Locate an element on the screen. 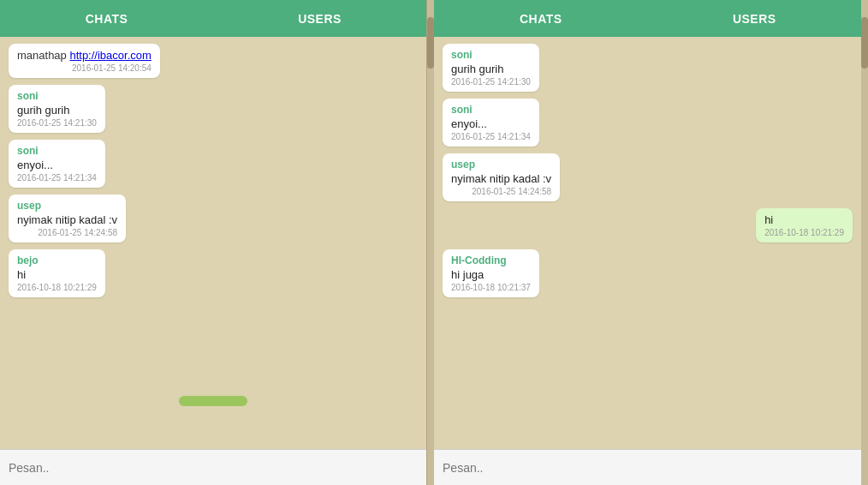 The width and height of the screenshot is (868, 485). message-time: 2016-01-25 14:20:54 is located at coordinates (84, 69).